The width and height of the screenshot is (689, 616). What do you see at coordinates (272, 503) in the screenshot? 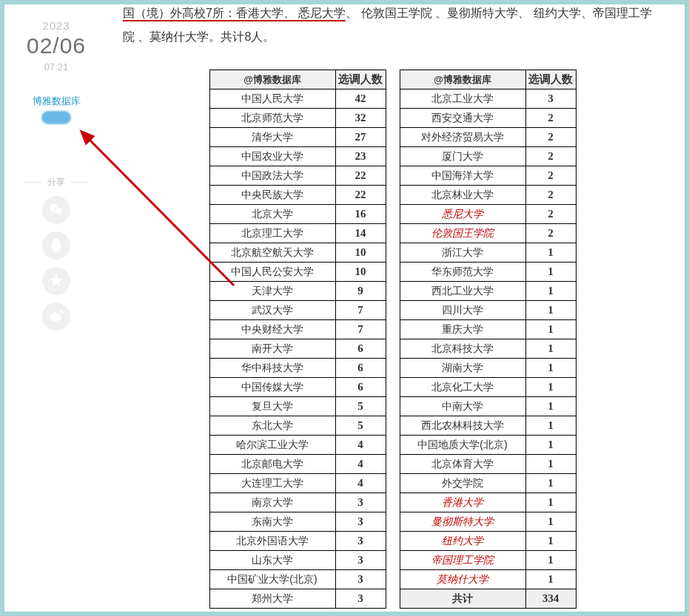
I see `cell-name: 南京大学` at bounding box center [272, 503].